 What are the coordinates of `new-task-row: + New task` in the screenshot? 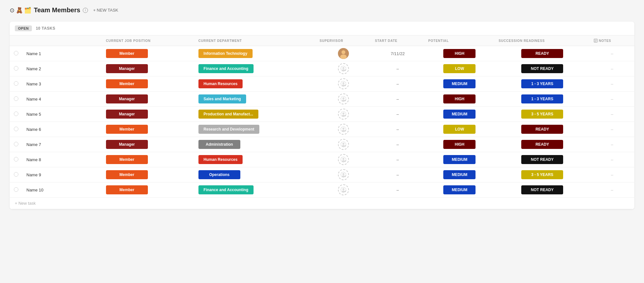 It's located at (322, 203).